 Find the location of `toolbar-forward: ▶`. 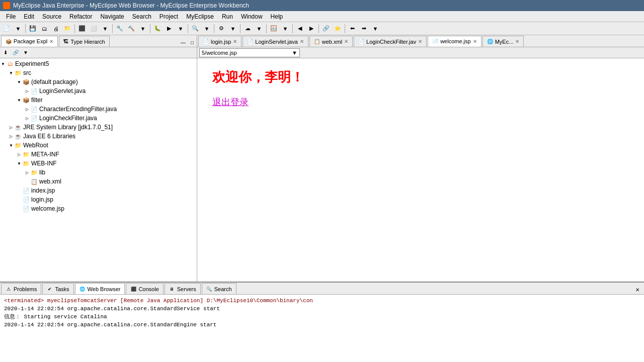

toolbar-forward: ▶ is located at coordinates (311, 29).